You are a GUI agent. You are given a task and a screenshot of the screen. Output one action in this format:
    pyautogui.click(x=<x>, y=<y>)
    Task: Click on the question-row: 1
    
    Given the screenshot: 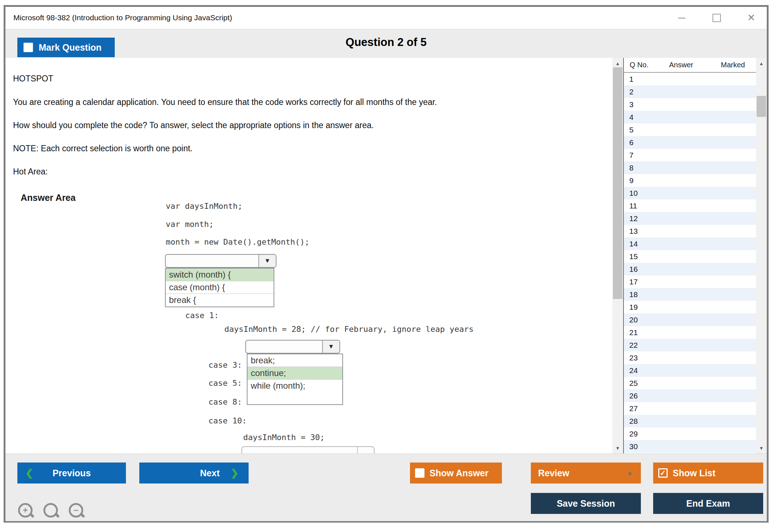 What is the action you would take?
    pyautogui.click(x=690, y=79)
    